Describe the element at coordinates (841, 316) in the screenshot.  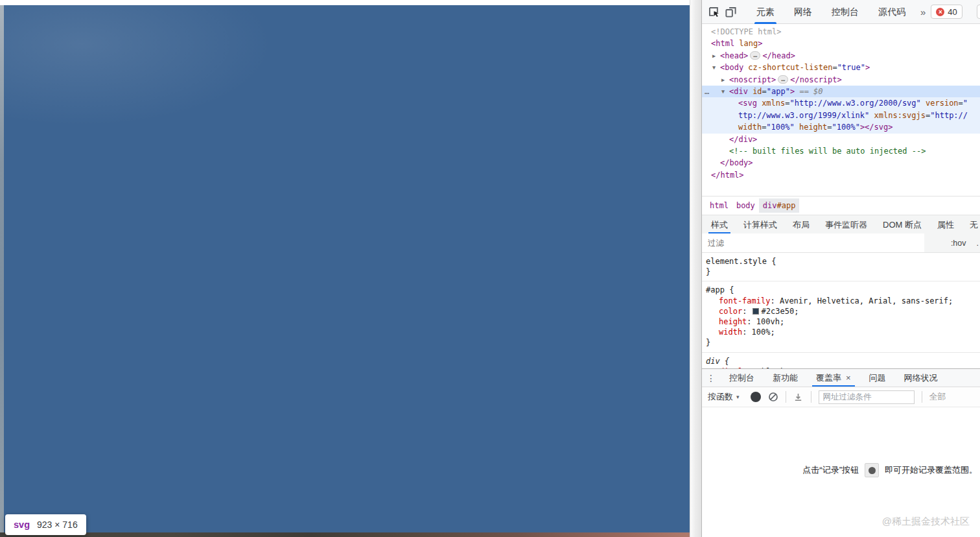
I see `css-rule: #app {font-family: Avenir, Helvetica, Ar…` at that location.